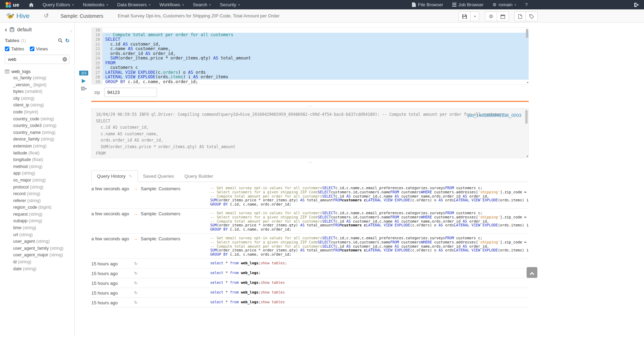 Image resolution: width=644 pixels, height=337 pixels. I want to click on nav-menu-search: Search▾, so click(202, 5).